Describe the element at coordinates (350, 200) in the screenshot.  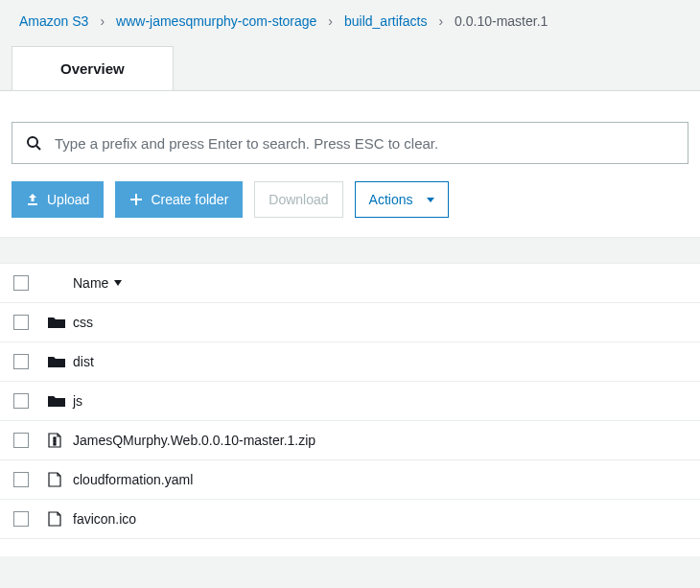
I see `toolbar: Upload Create folder Download Actions` at that location.